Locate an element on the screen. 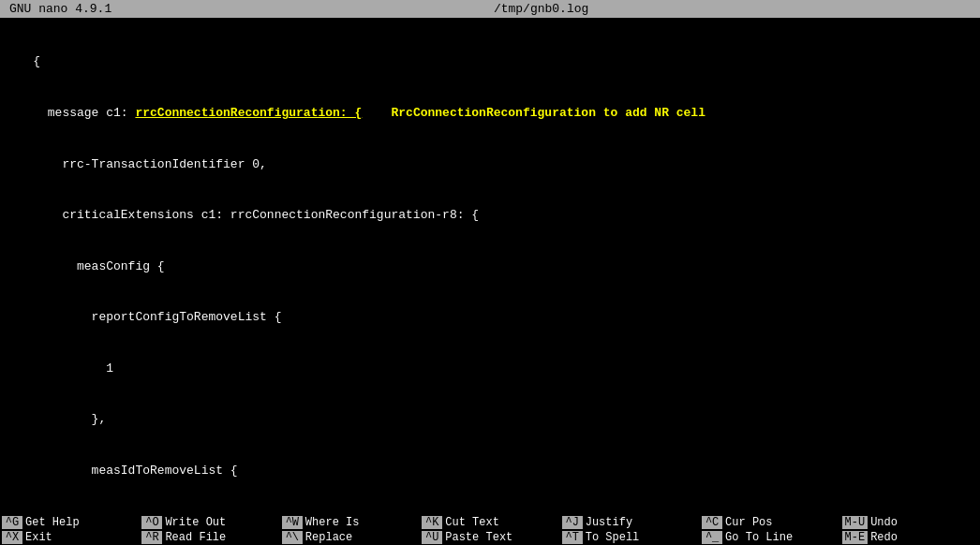 This screenshot has width=980, height=545. shortcut-label-write-out: Write Out is located at coordinates (195, 523).